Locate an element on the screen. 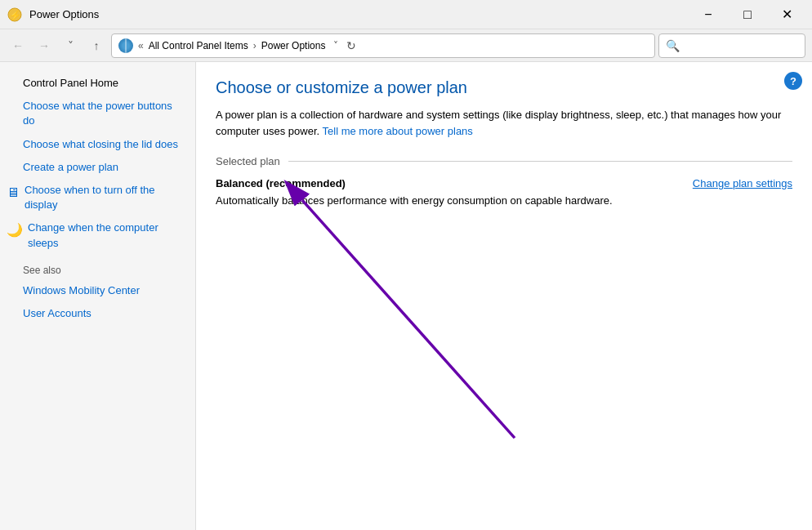 The image size is (812, 530). plan-description: Automatically balances performance with … is located at coordinates (504, 201).